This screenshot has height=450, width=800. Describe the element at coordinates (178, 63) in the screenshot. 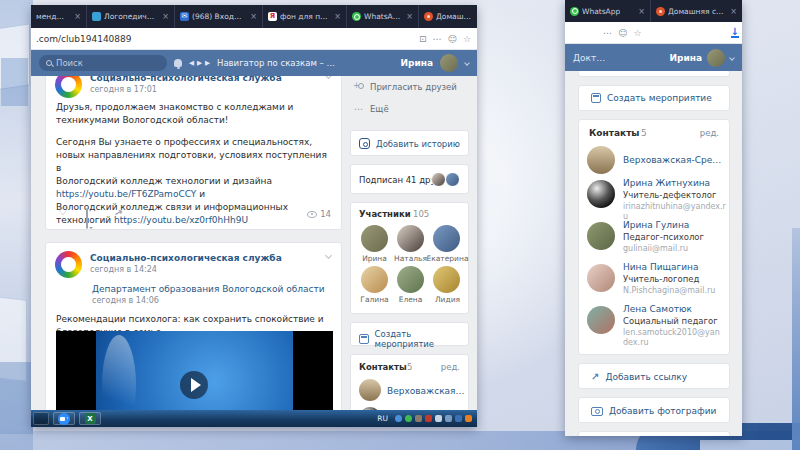

I see `bell-icon` at that location.